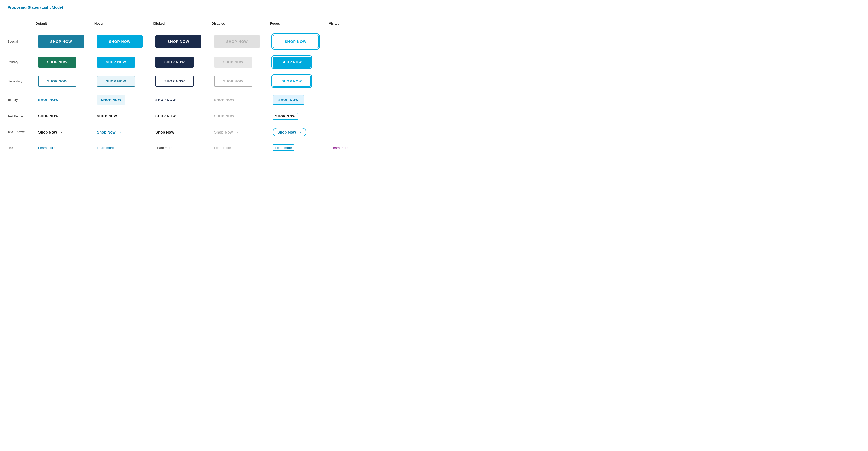 The width and height of the screenshot is (868, 451). Describe the element at coordinates (22, 148) in the screenshot. I see `row-label-link: Link` at that location.